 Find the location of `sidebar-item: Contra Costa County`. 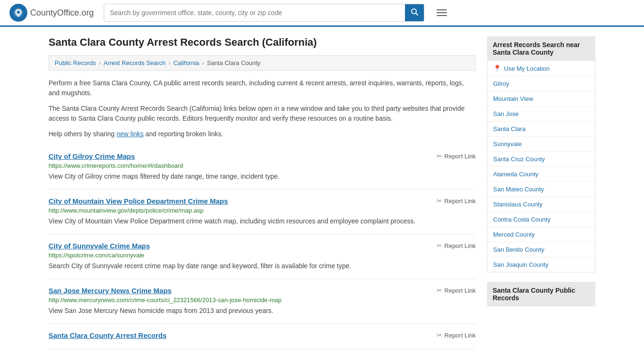

sidebar-item: Contra Costa County is located at coordinates (541, 220).